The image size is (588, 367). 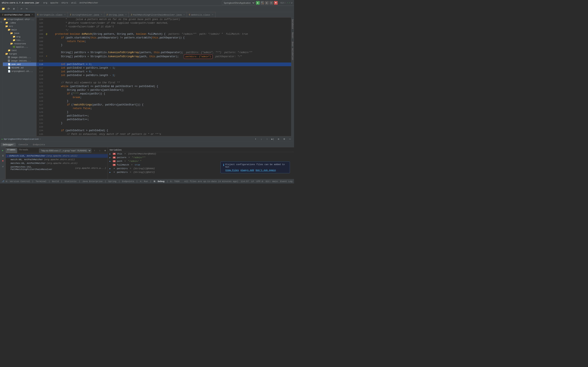 What do you see at coordinates (71, 182) in the screenshot?
I see `statistic-label: Statistic` at bounding box center [71, 182].